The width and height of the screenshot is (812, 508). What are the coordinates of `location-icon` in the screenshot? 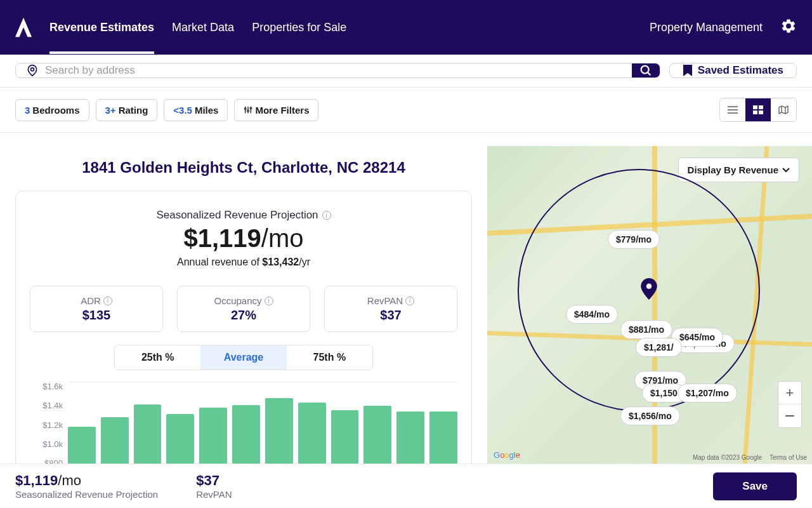 It's located at (32, 70).